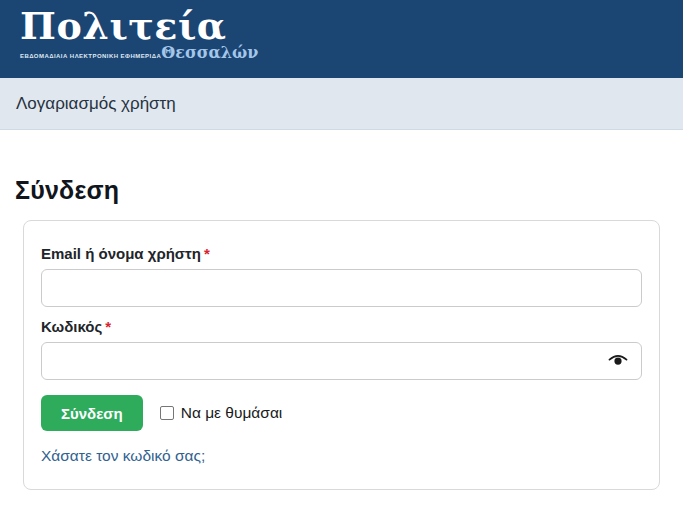  Describe the element at coordinates (342, 104) in the screenshot. I see `page-title-bar: Λογαριασμός χρήστη` at that location.